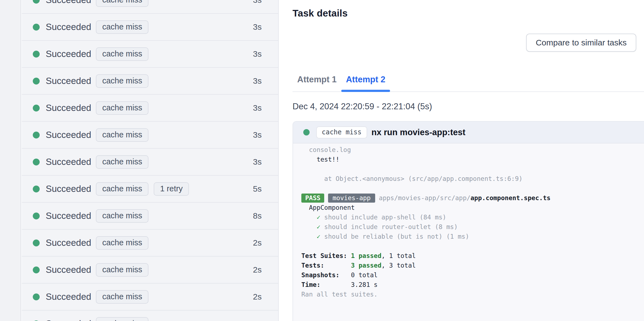  Describe the element at coordinates (257, 189) in the screenshot. I see `task-duration: 5s` at that location.